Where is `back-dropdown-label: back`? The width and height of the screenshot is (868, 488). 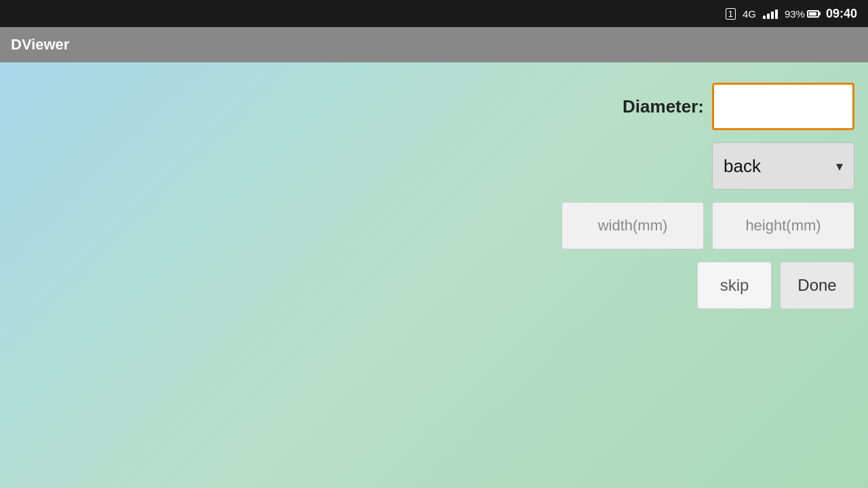
back-dropdown-label: back is located at coordinates (742, 167).